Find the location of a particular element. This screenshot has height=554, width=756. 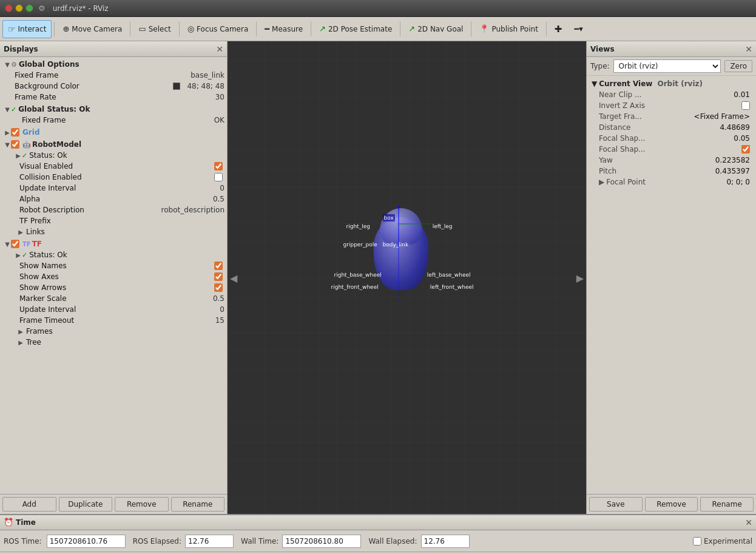

titlebar: ⚙ urdf.rviz* - RViz is located at coordinates (378, 8).